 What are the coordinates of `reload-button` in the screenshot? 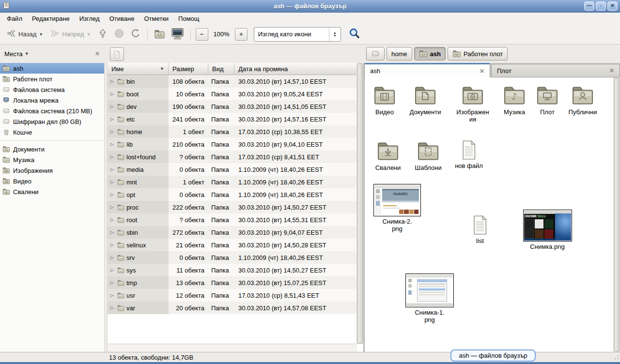 It's located at (136, 34).